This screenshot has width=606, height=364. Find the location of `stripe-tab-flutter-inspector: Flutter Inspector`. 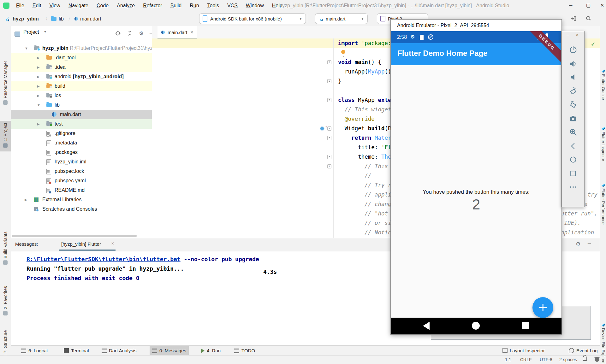

stripe-tab-flutter-inspector: Flutter Inspector is located at coordinates (603, 143).